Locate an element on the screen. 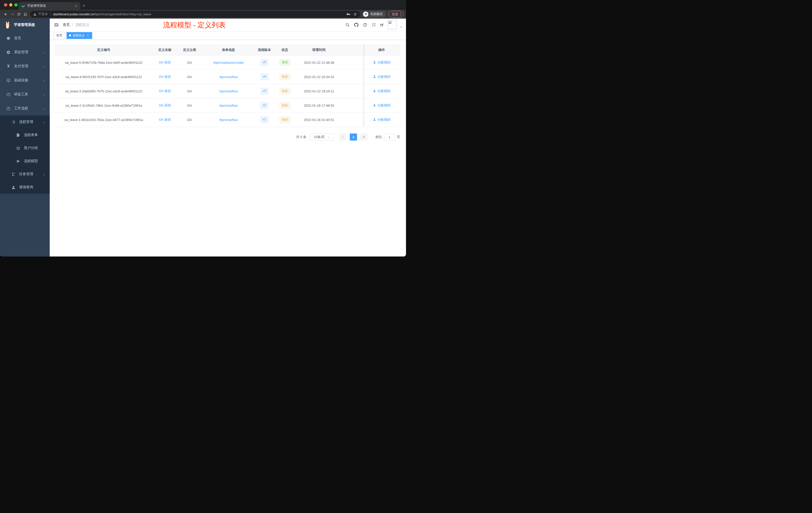  cell-deploy-time: 2022-01-22 19:19:11 is located at coordinates (319, 91).